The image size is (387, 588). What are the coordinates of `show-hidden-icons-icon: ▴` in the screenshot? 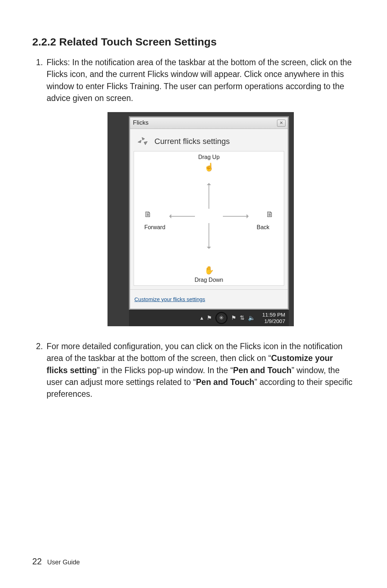 It's located at (202, 318).